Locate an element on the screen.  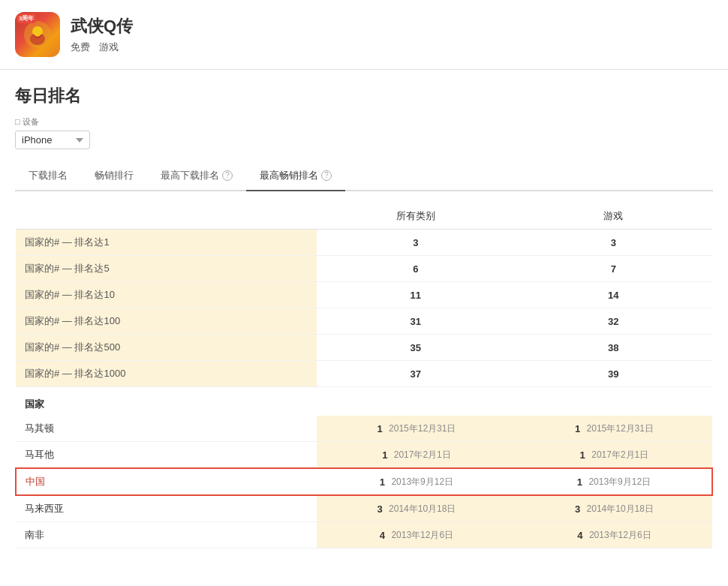
country-games-malaysia: 3 2014年10月18日 is located at coordinates (614, 509).